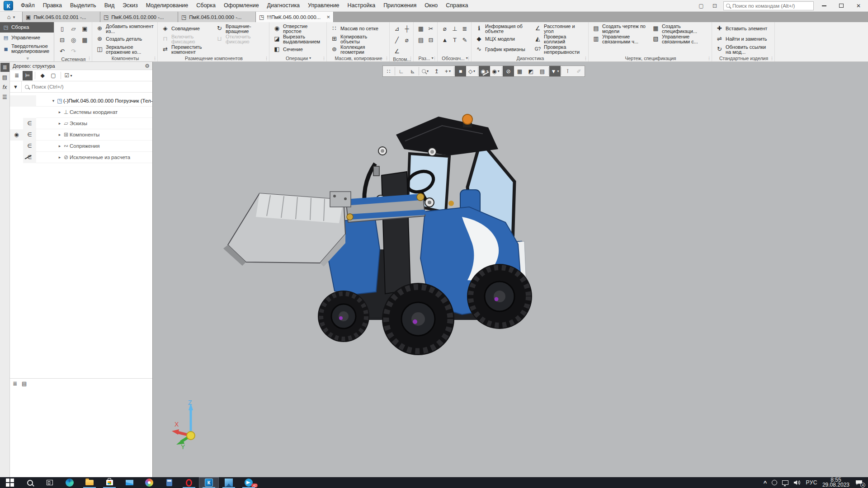 This screenshot has width=868, height=488. I want to click on variables-panel-toggle: fx, so click(5, 87).